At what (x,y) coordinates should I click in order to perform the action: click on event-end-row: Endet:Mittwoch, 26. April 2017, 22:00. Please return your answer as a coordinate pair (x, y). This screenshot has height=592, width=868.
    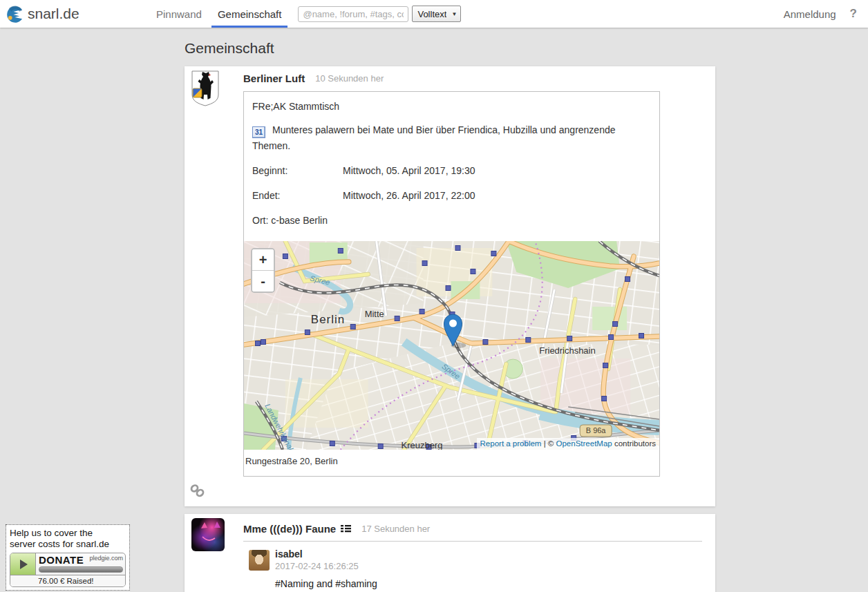
    Looking at the image, I should click on (452, 195).